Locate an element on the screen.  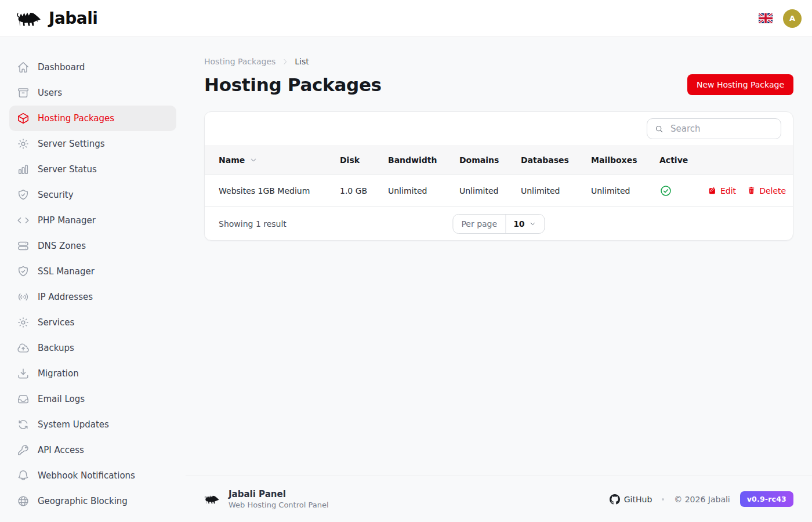
cell-name: Websites 1GB Medium is located at coordinates (280, 191).